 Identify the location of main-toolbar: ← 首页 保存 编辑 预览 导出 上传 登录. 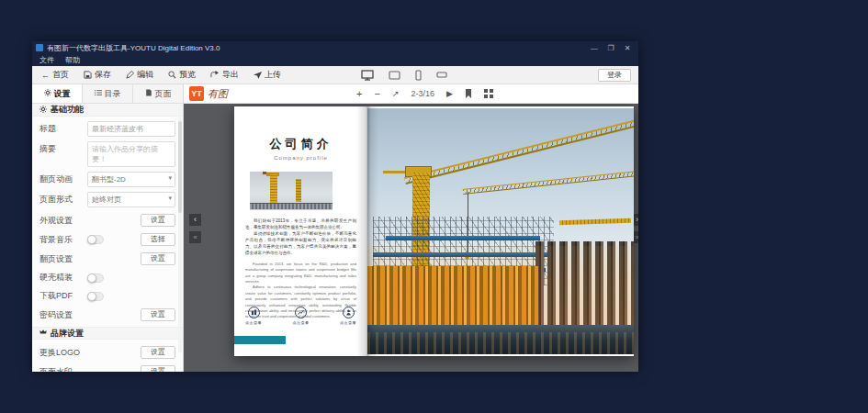
(335, 75).